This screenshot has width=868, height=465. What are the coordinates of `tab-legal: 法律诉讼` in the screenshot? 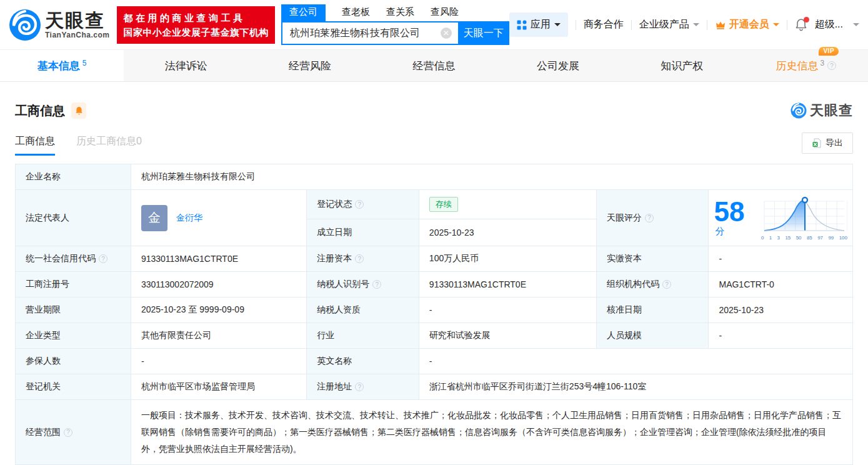 It's located at (186, 66).